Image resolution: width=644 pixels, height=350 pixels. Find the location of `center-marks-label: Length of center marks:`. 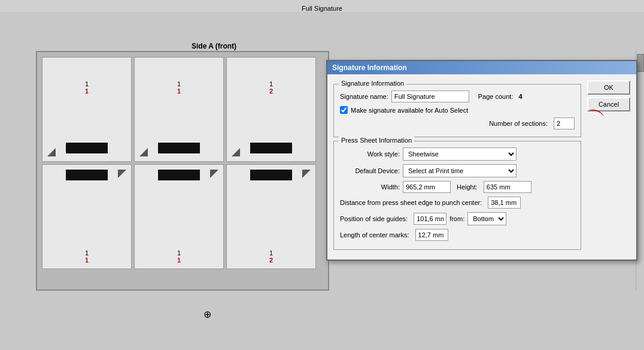

center-marks-label: Length of center marks: is located at coordinates (375, 235).